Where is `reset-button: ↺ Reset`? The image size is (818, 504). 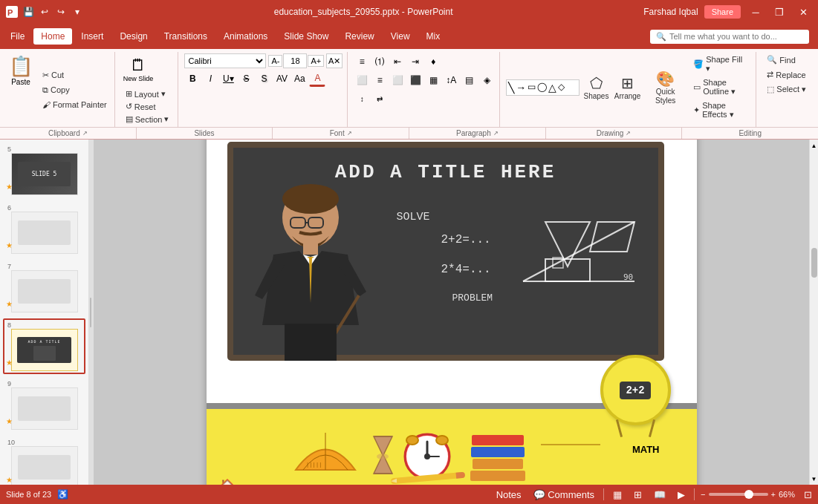 reset-button: ↺ Reset is located at coordinates (147, 107).